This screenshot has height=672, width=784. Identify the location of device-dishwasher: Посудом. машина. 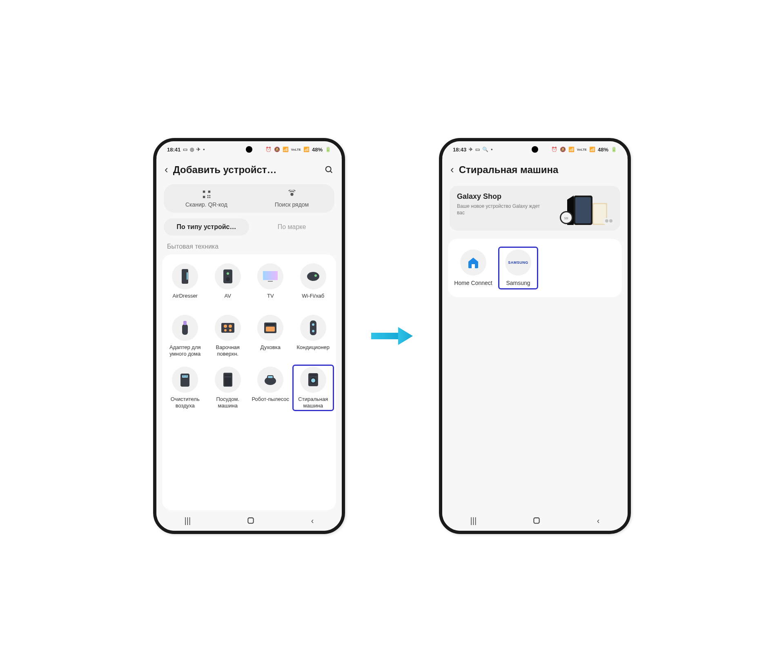
(228, 388).